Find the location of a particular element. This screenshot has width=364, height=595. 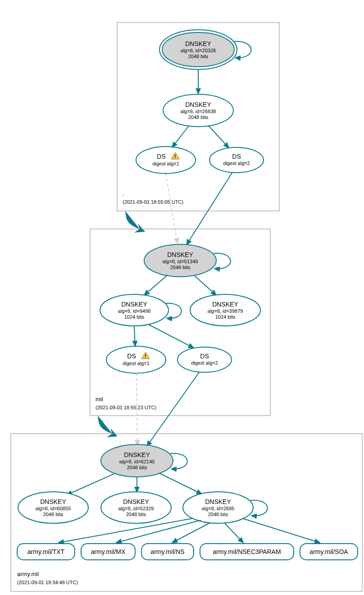

edge-milksk-zsk1 is located at coordinates (156, 285).